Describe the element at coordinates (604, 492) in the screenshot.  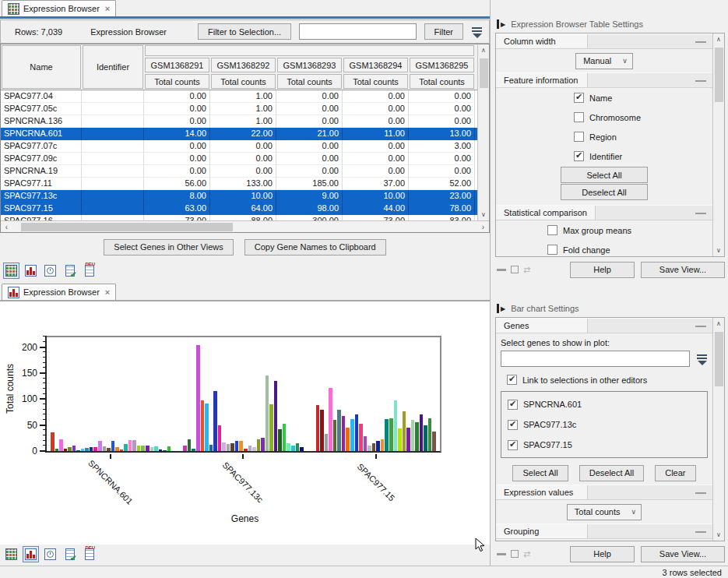
I see `group-expression-values: Expression values` at that location.